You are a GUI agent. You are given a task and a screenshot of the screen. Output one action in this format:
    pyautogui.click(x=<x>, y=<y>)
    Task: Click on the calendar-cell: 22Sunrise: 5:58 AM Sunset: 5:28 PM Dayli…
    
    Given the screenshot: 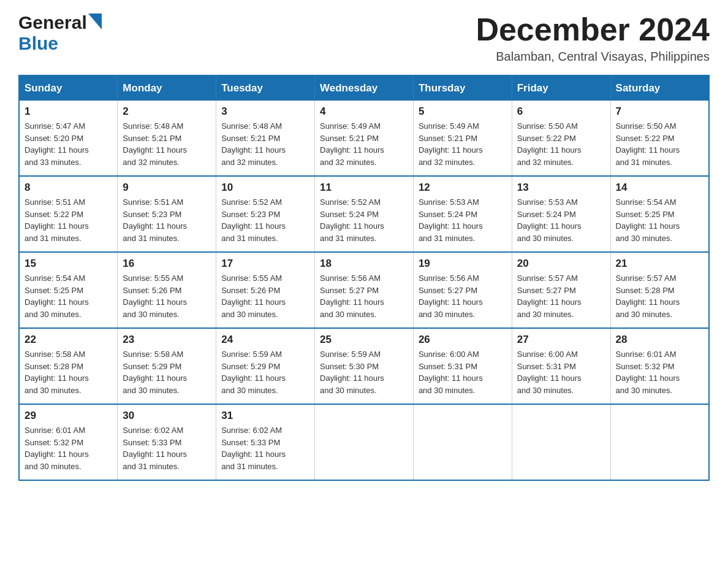 What is the action you would take?
    pyautogui.click(x=69, y=366)
    